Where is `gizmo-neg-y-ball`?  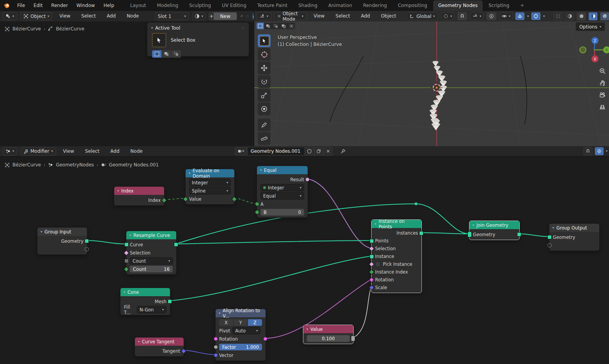 gizmo-neg-y-ball is located at coordinates (583, 50).